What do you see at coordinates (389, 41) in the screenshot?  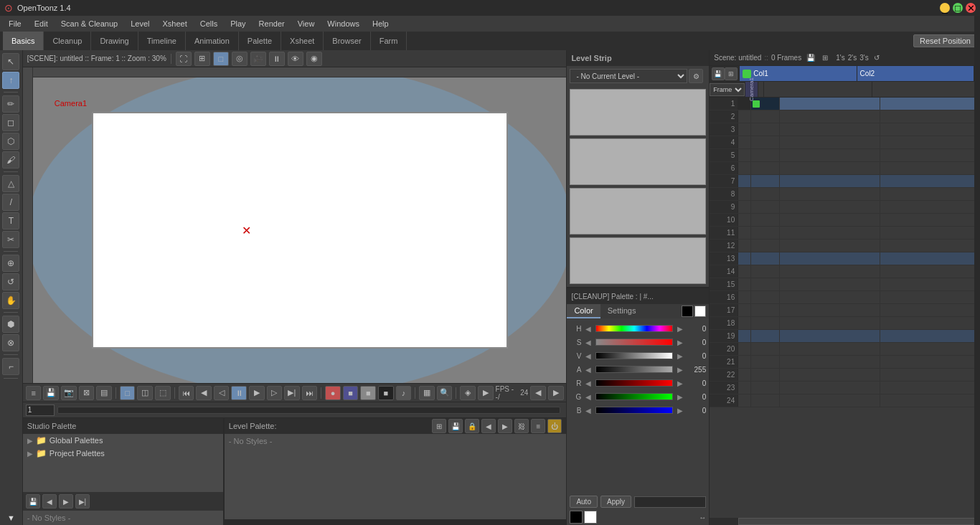 I see `tab-farm: Farm` at bounding box center [389, 41].